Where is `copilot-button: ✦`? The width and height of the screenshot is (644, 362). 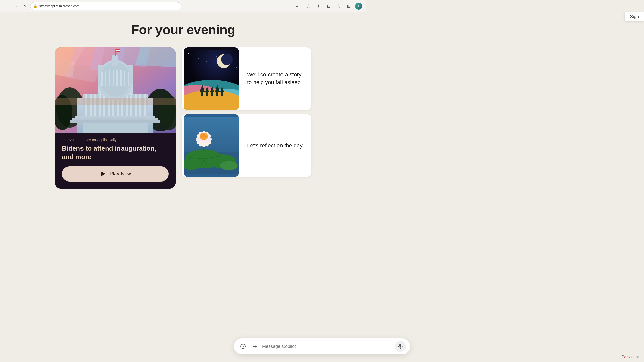
copilot-button: ✦ is located at coordinates (318, 6).